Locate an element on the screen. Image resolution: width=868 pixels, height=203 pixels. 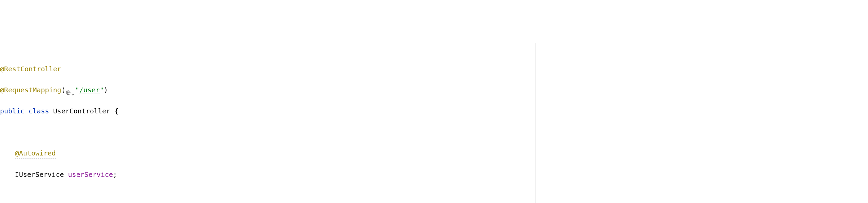
class-name: UserController is located at coordinates (82, 111).